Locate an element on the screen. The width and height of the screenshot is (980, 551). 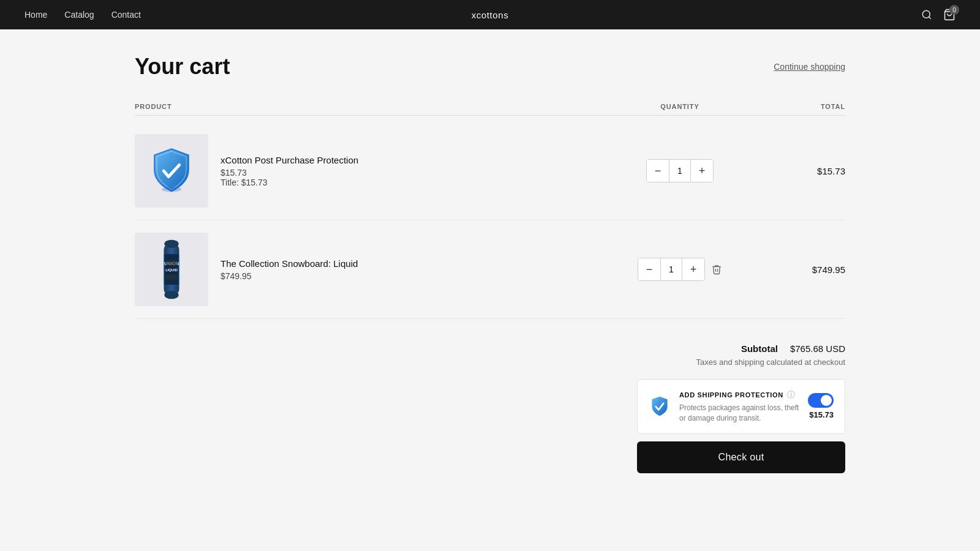
search-icon is located at coordinates (927, 15).